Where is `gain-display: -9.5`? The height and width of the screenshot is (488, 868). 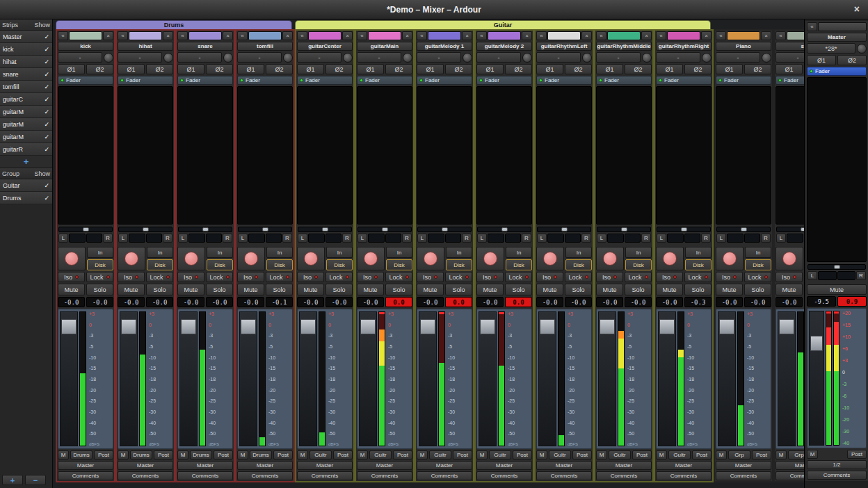
gain-display: -9.5 is located at coordinates (821, 302).